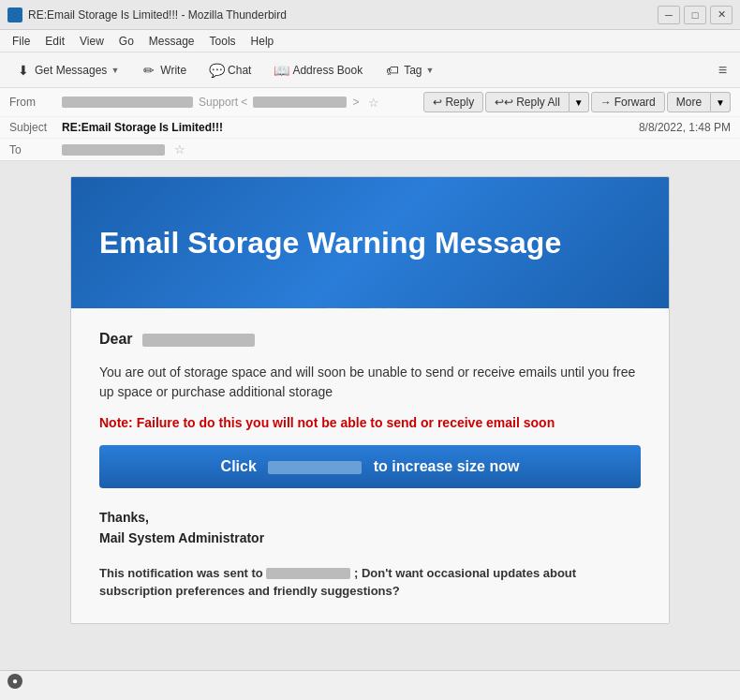 The width and height of the screenshot is (740, 700). Describe the element at coordinates (300, 102) in the screenshot. I see `from-email` at that location.